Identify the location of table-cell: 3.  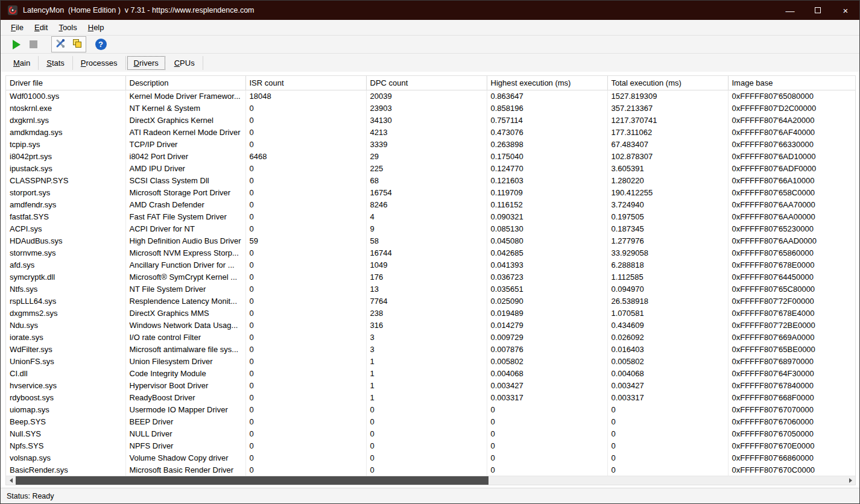
(426, 337).